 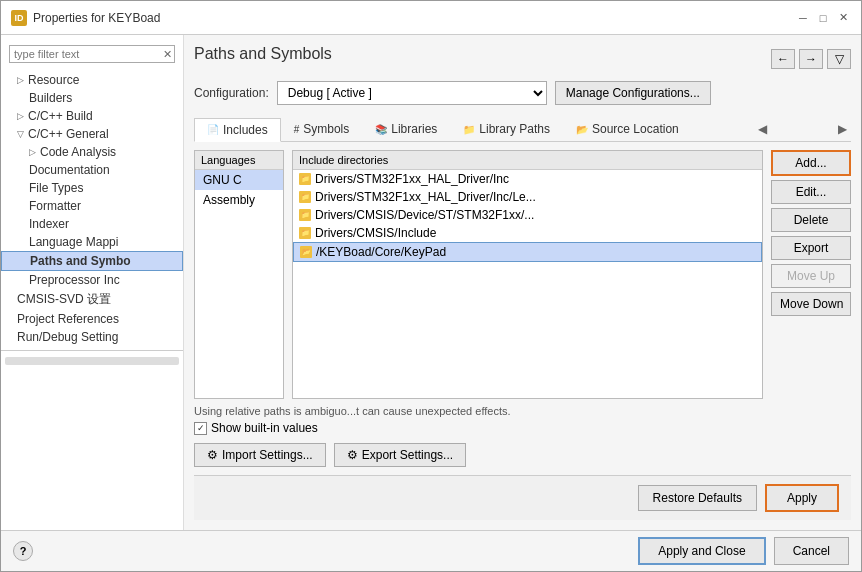 I want to click on tab-library-paths-label: Library Paths, so click(x=514, y=129).